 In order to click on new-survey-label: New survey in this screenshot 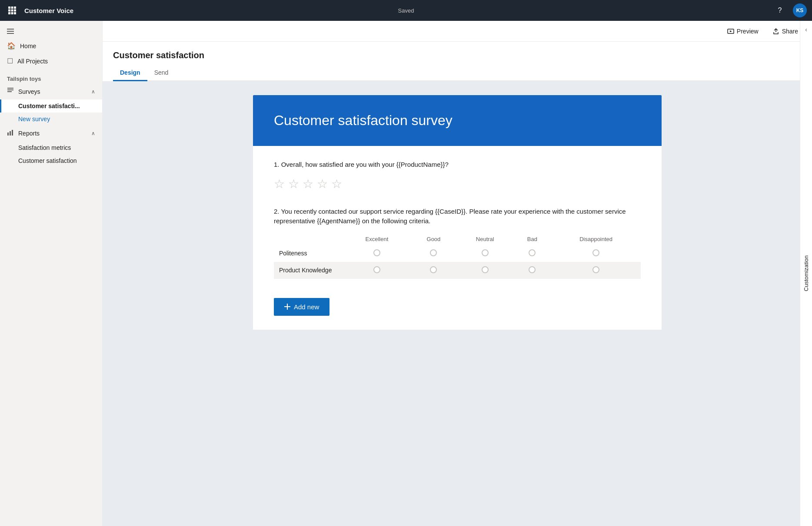, I will do `click(34, 119)`.